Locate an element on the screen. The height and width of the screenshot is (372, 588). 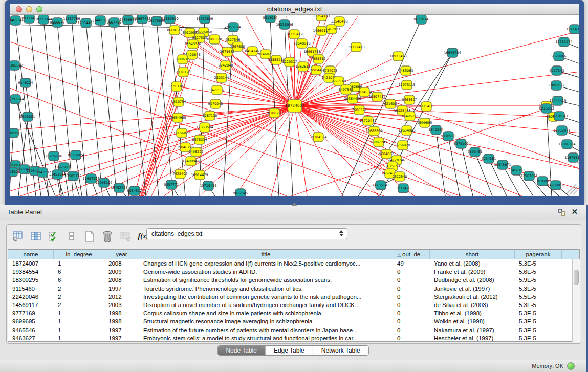
row-height-icon is located at coordinates (72, 236).